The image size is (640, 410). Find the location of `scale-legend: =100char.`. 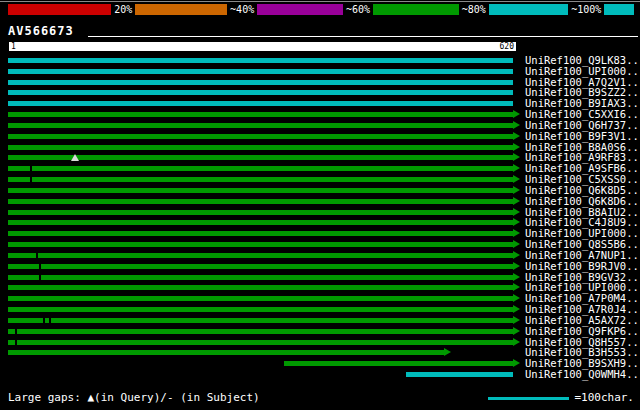

scale-legend: =100char. is located at coordinates (561, 398).